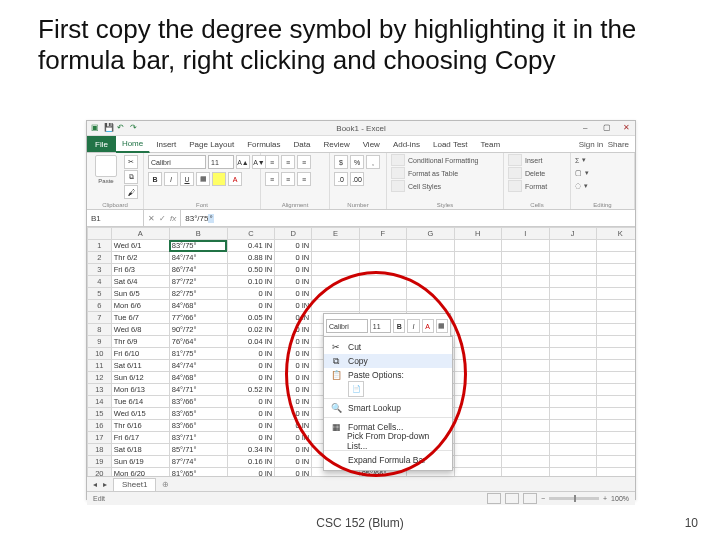  I want to click on row-header: 5, so click(100, 294).